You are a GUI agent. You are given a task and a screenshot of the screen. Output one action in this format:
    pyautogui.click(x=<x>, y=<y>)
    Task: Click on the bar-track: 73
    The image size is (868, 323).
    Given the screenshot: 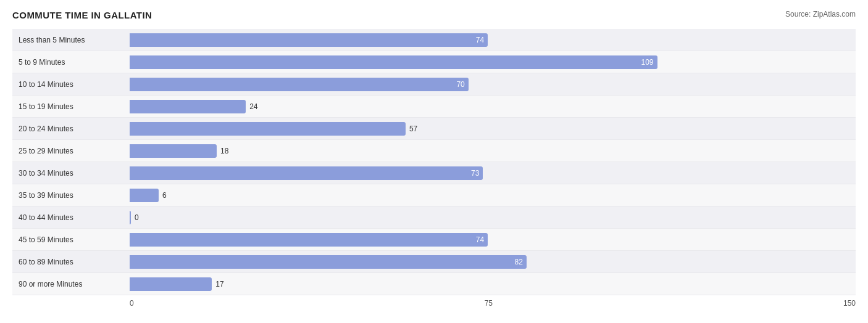 What is the action you would take?
    pyautogui.click(x=493, y=173)
    